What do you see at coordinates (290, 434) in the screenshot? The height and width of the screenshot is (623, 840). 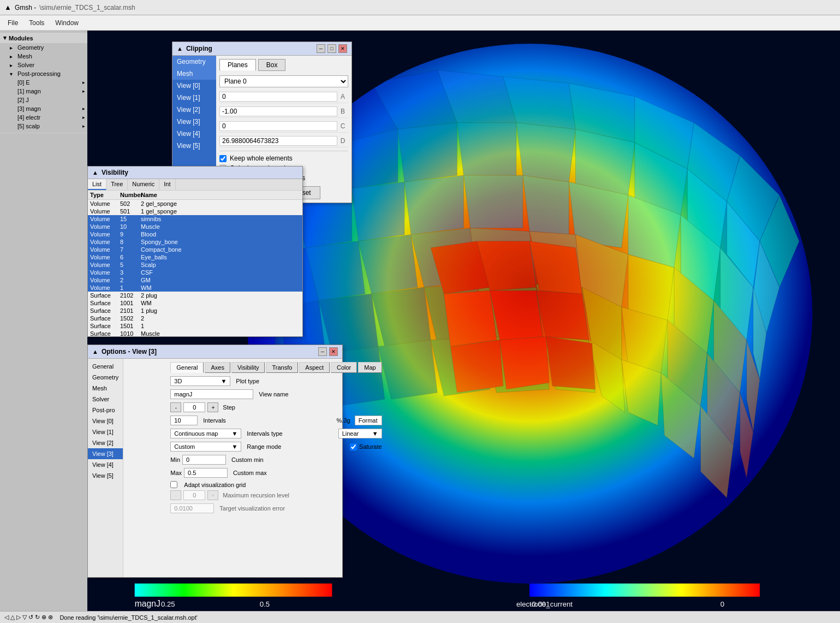 I see `opt-intervals-type-label: Intervals type` at bounding box center [290, 434].